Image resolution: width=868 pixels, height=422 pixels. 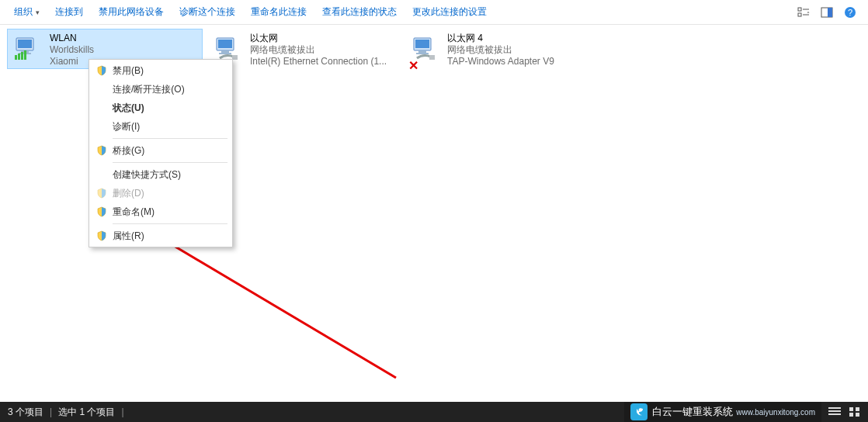 I want to click on status-item-count: 3 个项目, so click(x=26, y=413).